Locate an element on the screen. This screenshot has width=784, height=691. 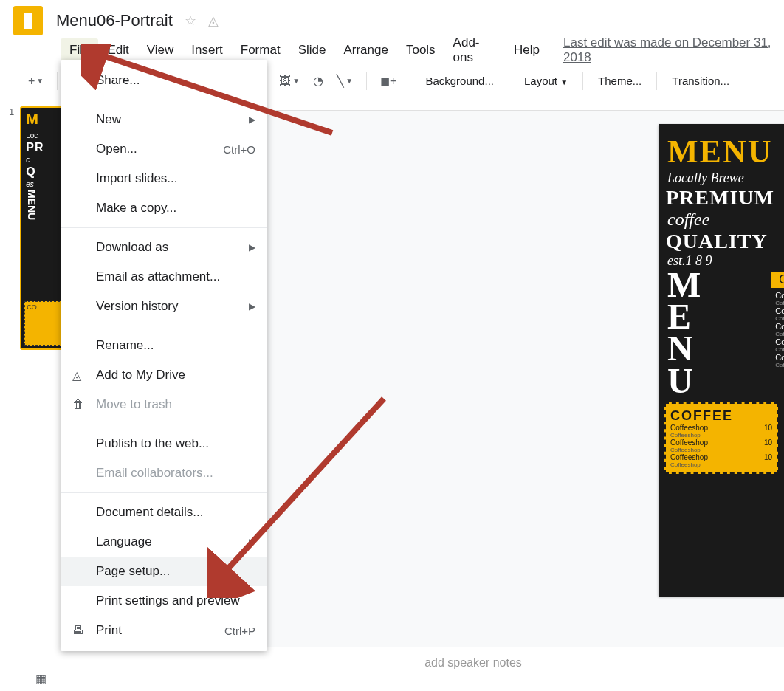
background-button: Background... is located at coordinates (459, 81).